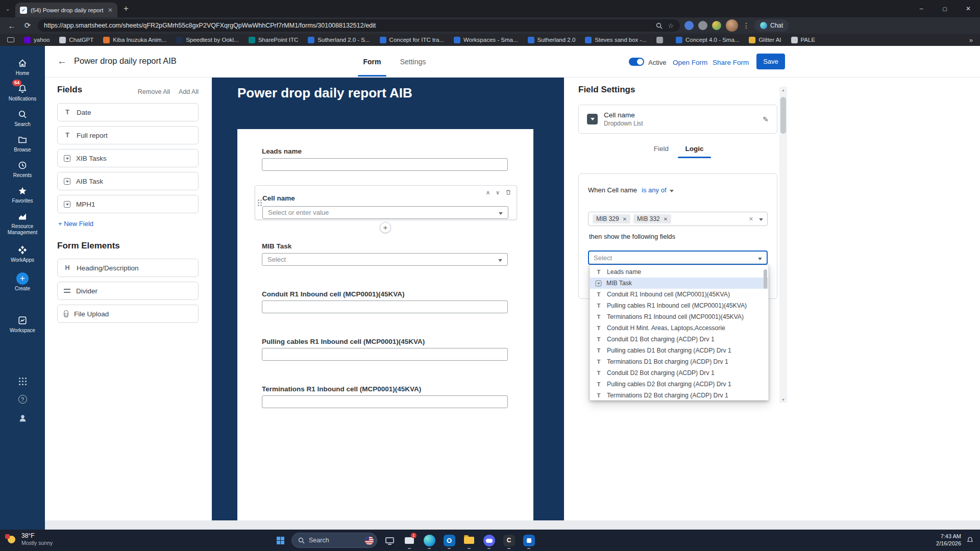 This screenshot has width=980, height=551. Describe the element at coordinates (66, 10) in the screenshot. I see `browser-tab: (54) Power drop daily report AIB -` at that location.